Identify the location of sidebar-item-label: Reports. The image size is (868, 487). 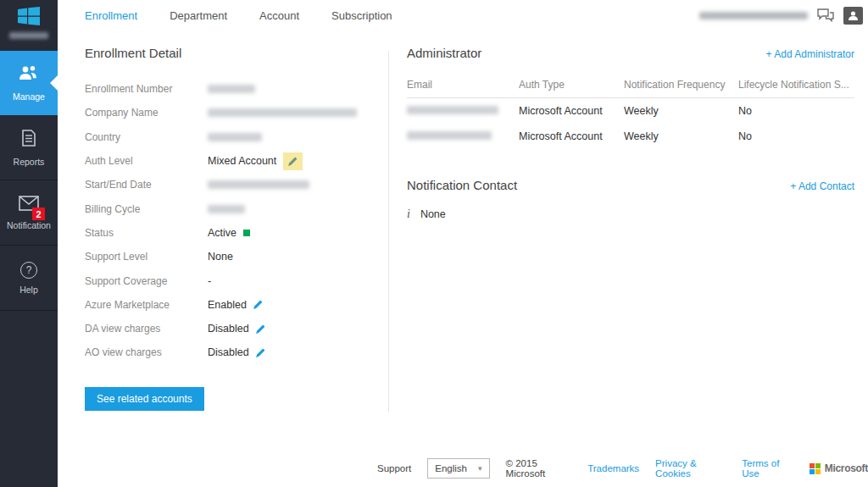
(29, 162).